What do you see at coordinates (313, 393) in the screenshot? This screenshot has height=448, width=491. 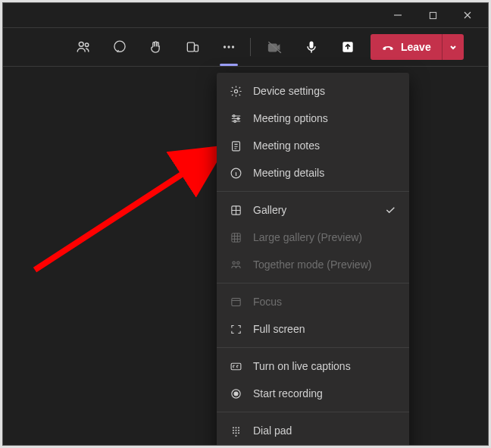 I see `menu-item-start-recording: Start recording` at bounding box center [313, 393].